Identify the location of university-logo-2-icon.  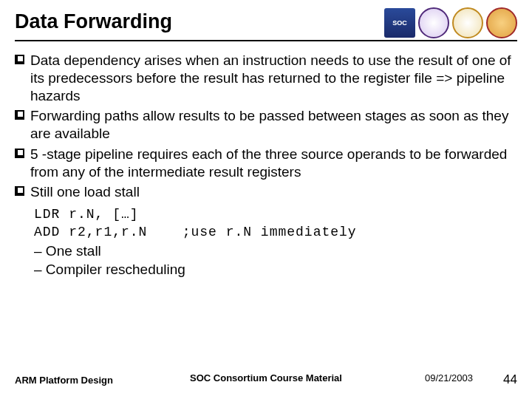
(502, 23).